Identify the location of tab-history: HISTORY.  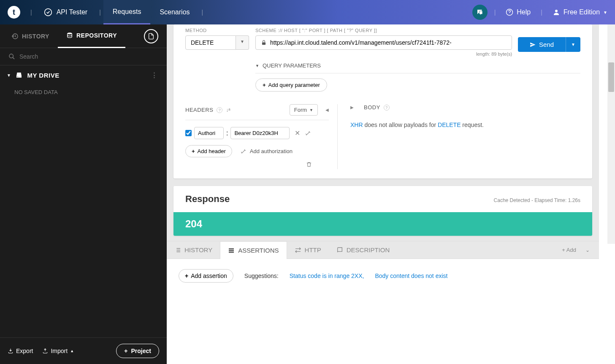
(29, 36).